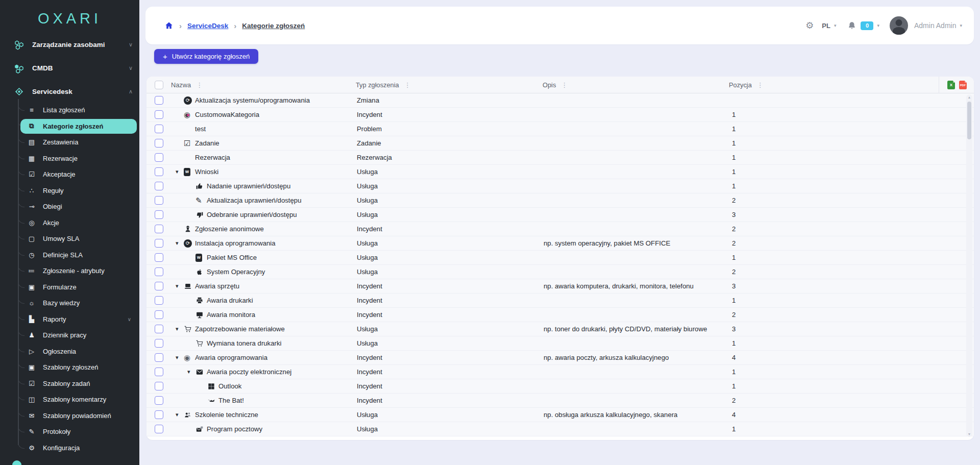 This screenshot has width=980, height=465. What do you see at coordinates (235, 429) in the screenshot?
I see `category-name: Program pocztowy` at bounding box center [235, 429].